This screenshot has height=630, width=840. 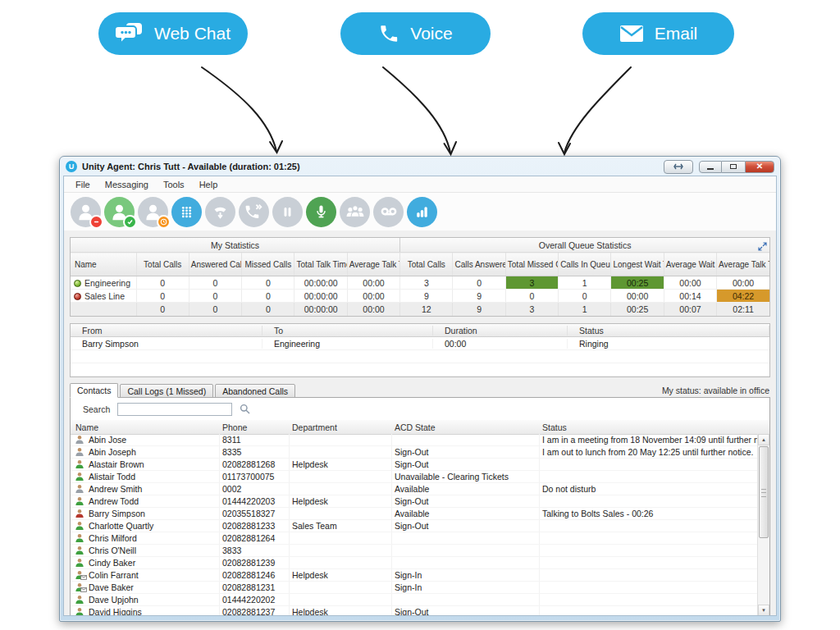 What do you see at coordinates (254, 427) in the screenshot?
I see `contacts-column-header: Phone` at bounding box center [254, 427].